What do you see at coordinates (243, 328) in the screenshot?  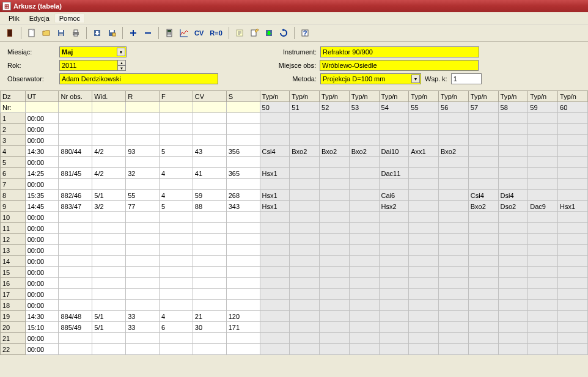 I see `data-cell: 171` at bounding box center [243, 328].